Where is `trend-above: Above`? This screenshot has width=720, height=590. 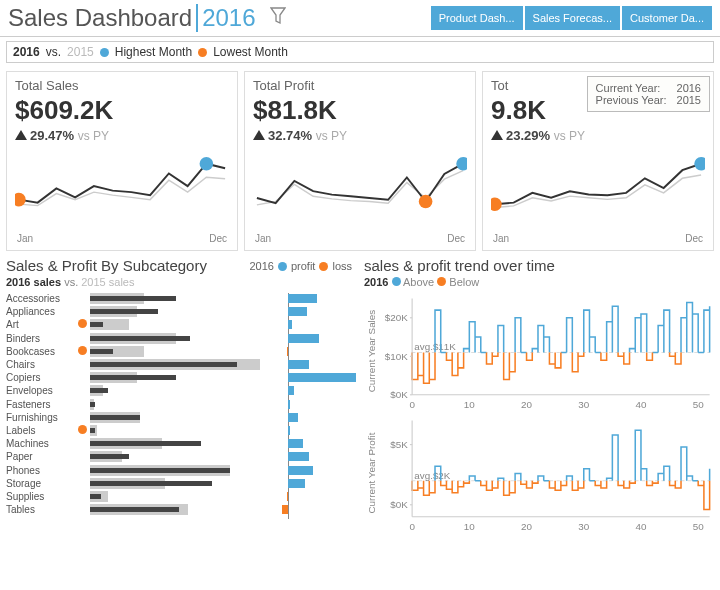
trend-above: Above is located at coordinates (418, 282).